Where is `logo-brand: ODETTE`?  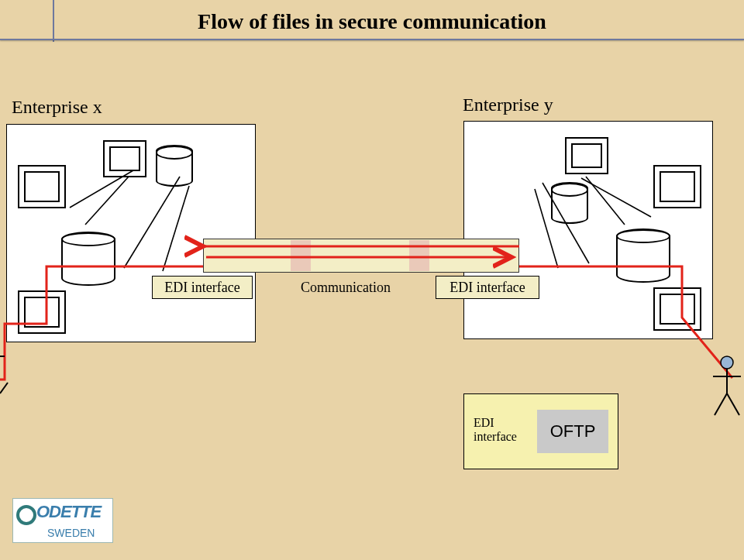 logo-brand: ODETTE is located at coordinates (68, 512).